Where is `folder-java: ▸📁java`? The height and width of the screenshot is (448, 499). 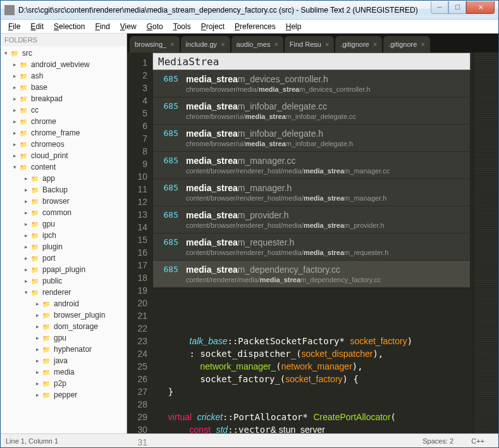
folder-java: ▸📁java is located at coordinates (63, 361).